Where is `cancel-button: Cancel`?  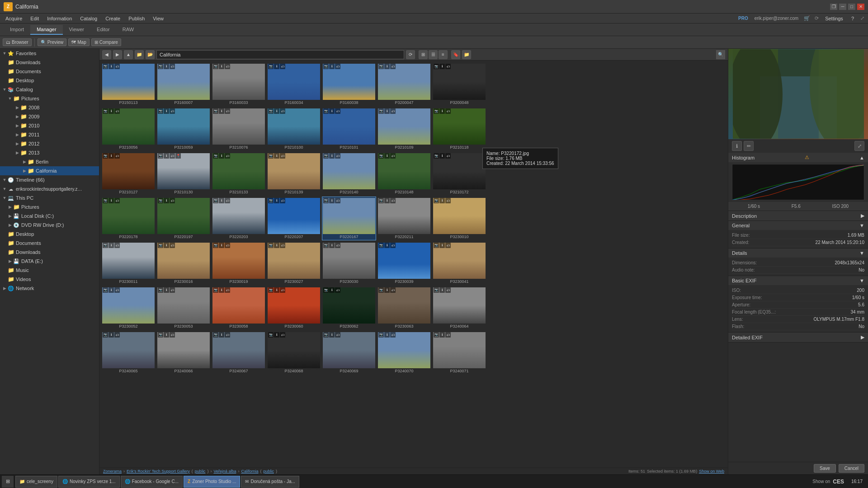
cancel-button: Cancel is located at coordinates (852, 468).